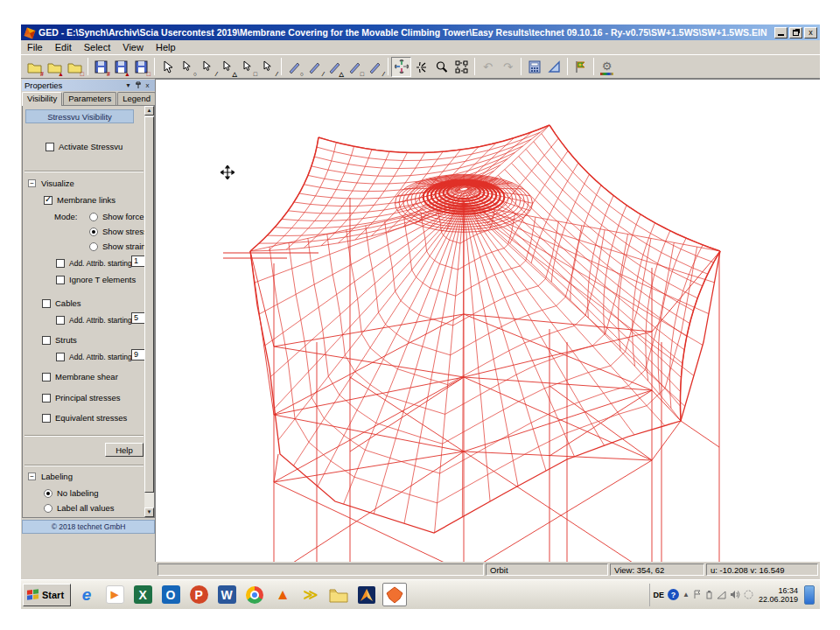 This screenshot has height=630, width=840. Describe the element at coordinates (124, 450) in the screenshot. I see `help-button: Help` at that location.